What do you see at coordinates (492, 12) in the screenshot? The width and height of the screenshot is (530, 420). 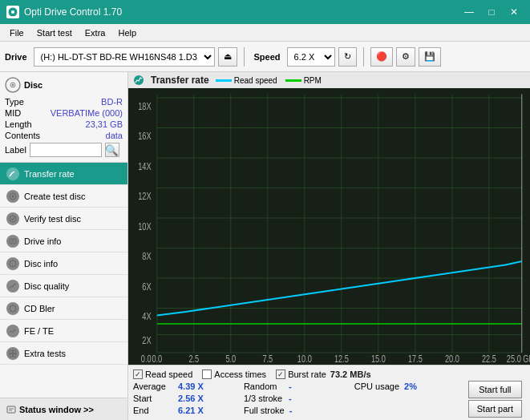 I see `maximize-button: □` at bounding box center [492, 12].